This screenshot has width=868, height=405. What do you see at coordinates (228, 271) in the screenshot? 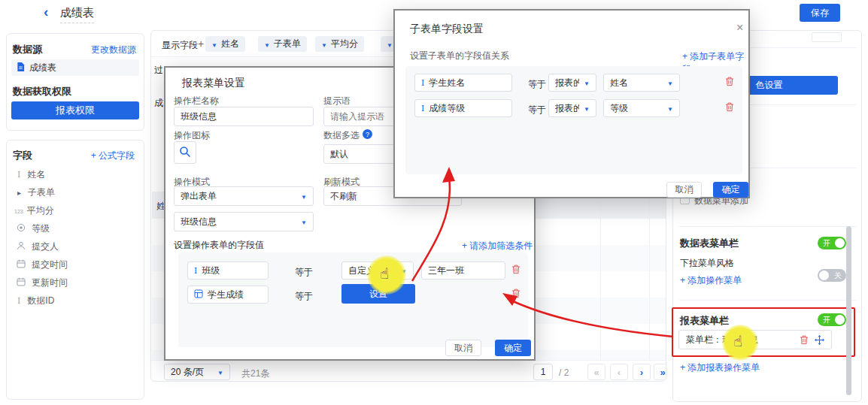
I see `field-input-class: 班级` at bounding box center [228, 271].